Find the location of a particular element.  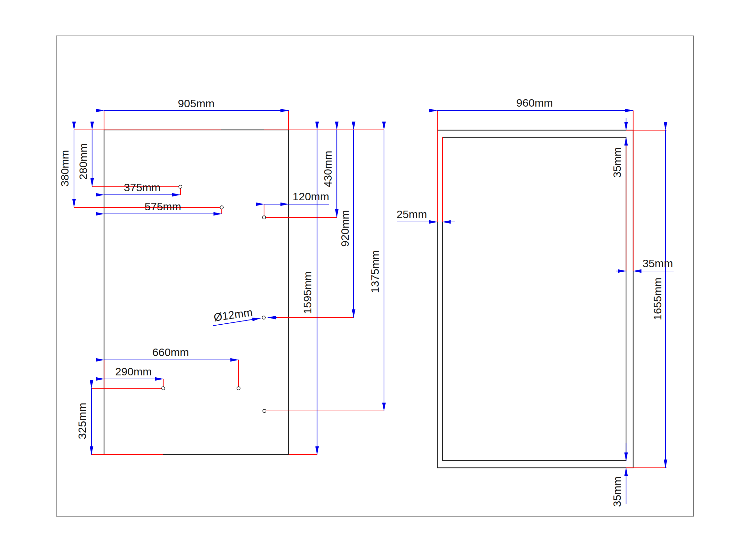

label-960mm: 960mm is located at coordinates (535, 103).